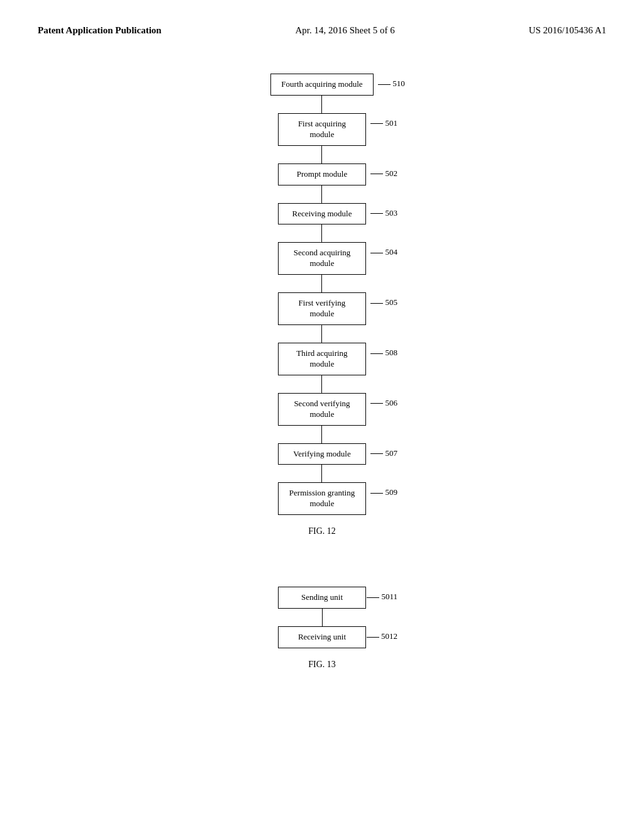 The image size is (644, 830). Describe the element at coordinates (322, 130) in the screenshot. I see `module-501: First acquiringmodule` at that location.